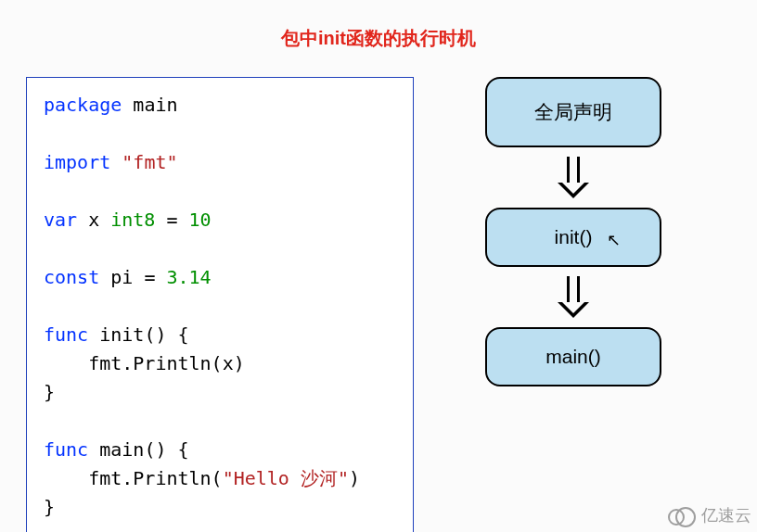 The image size is (757, 532). I want to click on flow-box-label: init(), so click(573, 237).